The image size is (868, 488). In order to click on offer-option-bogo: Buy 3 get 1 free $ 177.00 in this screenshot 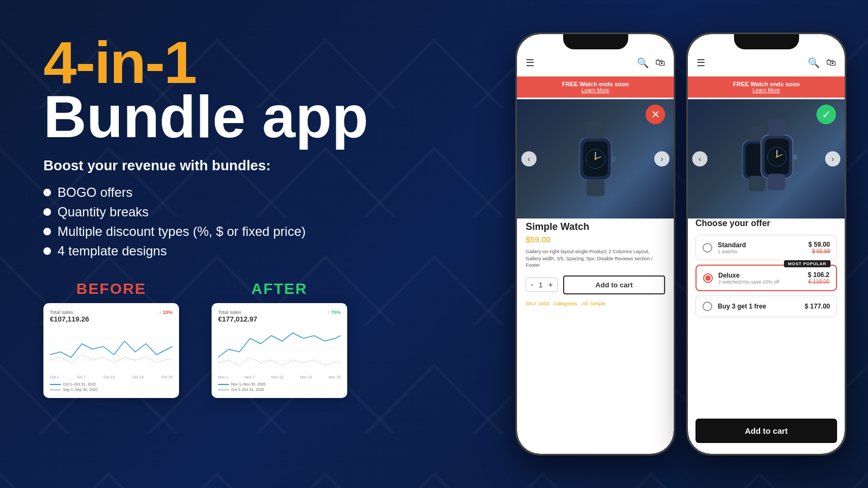, I will do `click(766, 306)`.